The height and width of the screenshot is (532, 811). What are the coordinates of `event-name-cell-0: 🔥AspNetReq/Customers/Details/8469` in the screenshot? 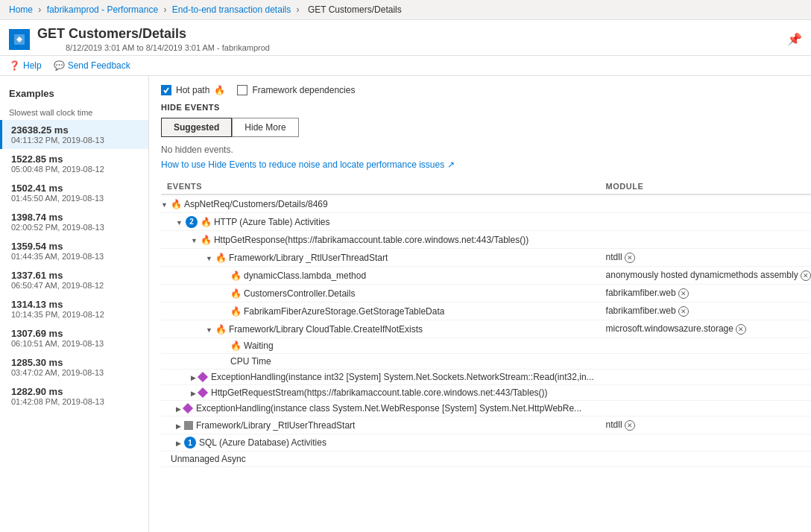 It's located at (380, 204).